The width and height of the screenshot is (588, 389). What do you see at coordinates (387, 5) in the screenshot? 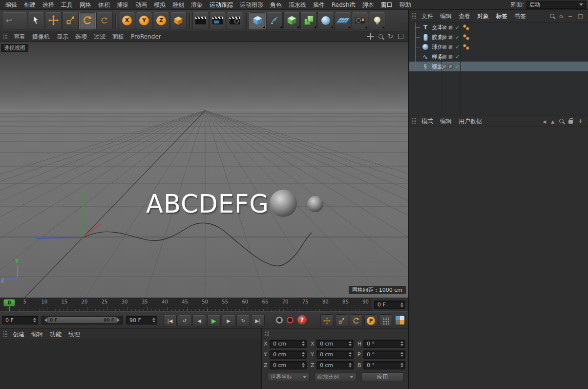
I see `menu-item: 窗口` at bounding box center [387, 5].